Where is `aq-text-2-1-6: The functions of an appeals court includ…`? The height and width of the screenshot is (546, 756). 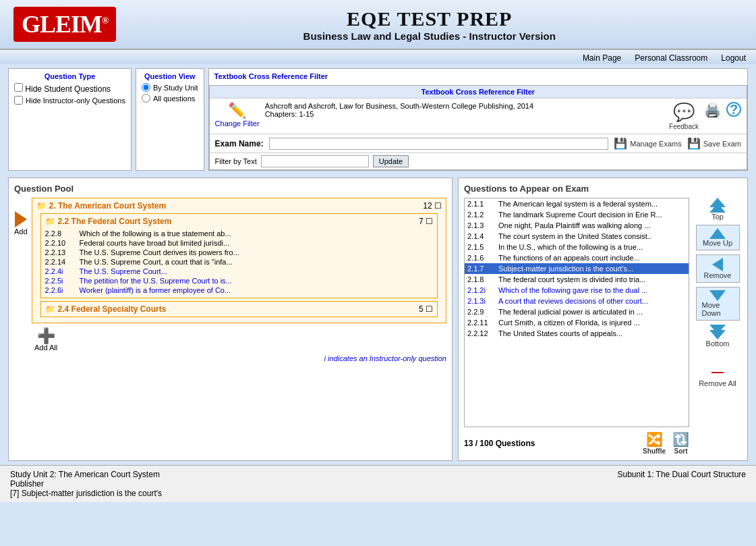
aq-text-2-1-6: The functions of an appeals court includ… is located at coordinates (569, 258).